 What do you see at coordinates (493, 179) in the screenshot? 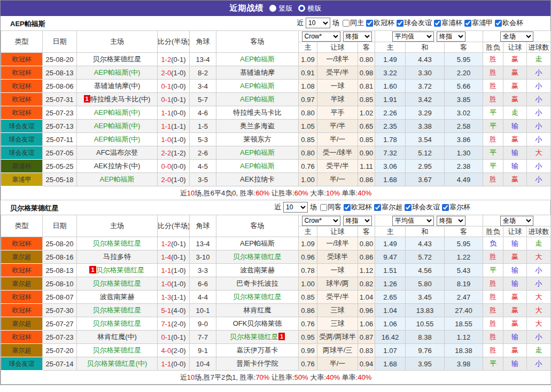
I see `result-value: 胜` at bounding box center [493, 179].